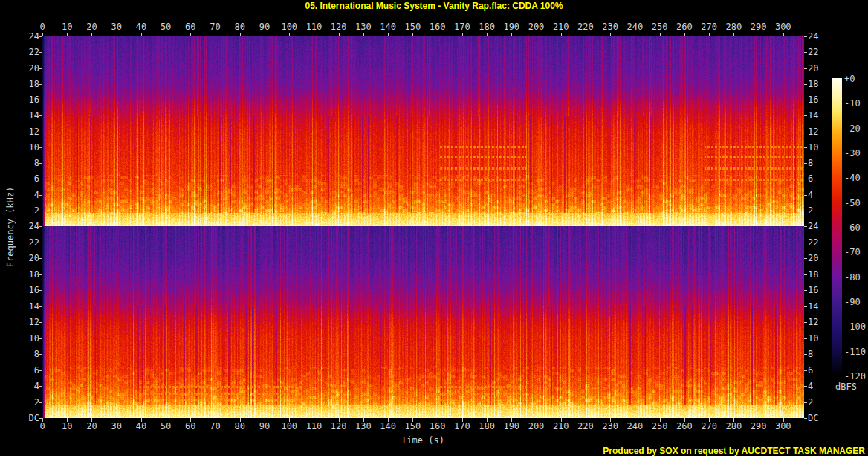 This screenshot has height=456, width=868. I want to click on time-tick-label-bottom: 300, so click(783, 426).